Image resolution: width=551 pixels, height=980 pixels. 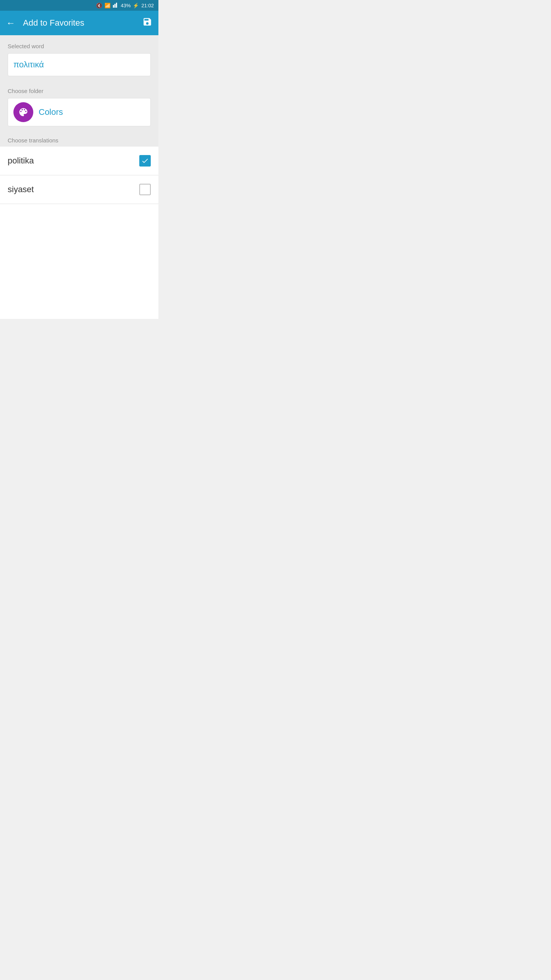 What do you see at coordinates (79, 91) in the screenshot?
I see `choose-folder-label: Choose folder` at bounding box center [79, 91].